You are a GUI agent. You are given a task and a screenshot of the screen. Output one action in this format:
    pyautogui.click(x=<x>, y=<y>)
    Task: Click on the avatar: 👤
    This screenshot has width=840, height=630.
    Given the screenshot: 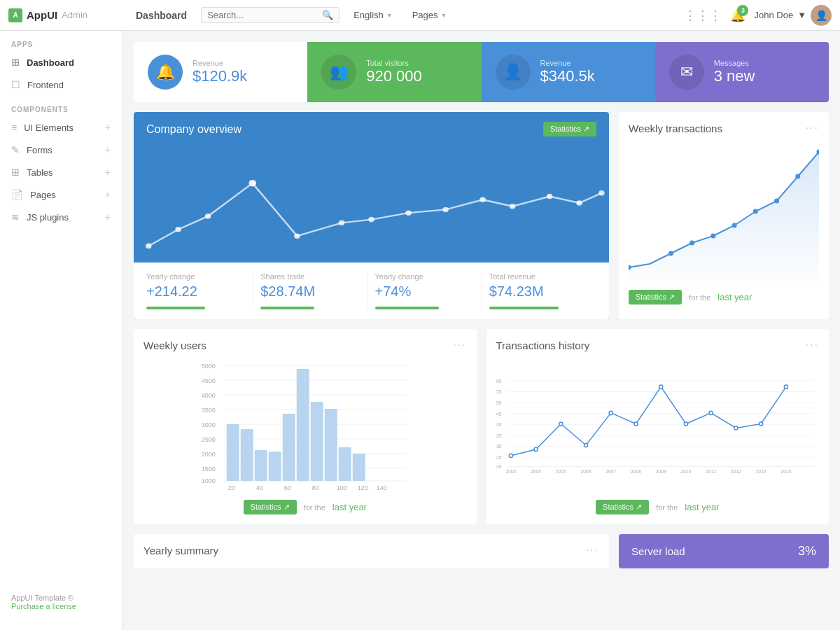 What is the action you would take?
    pyautogui.click(x=821, y=15)
    